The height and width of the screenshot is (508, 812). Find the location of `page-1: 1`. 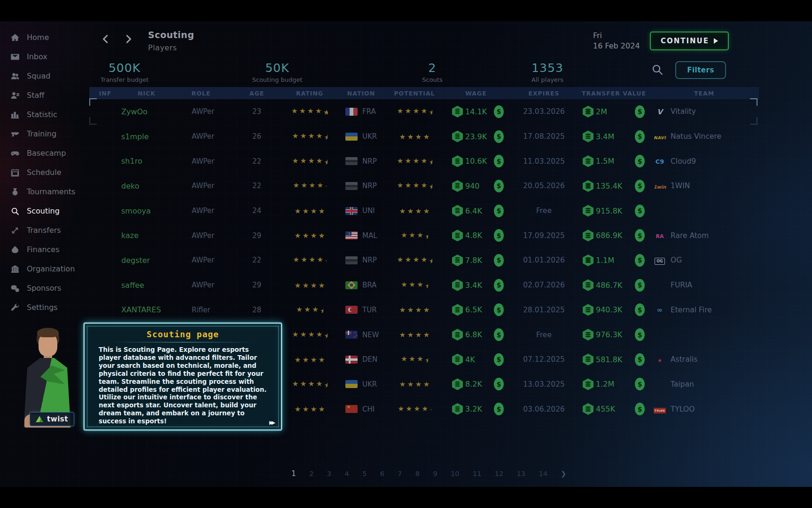

page-1: 1 is located at coordinates (294, 474).